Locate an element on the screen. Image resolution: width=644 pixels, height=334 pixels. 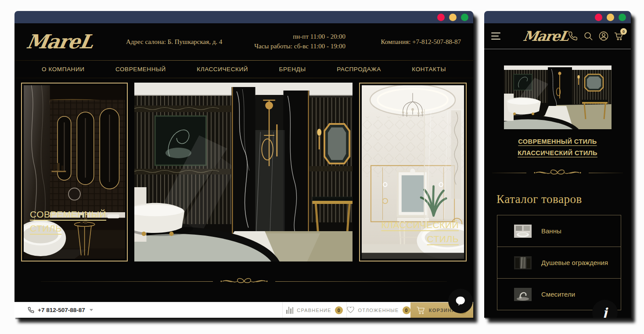
nav-item-about: О КОМПАНИИ is located at coordinates (63, 69).